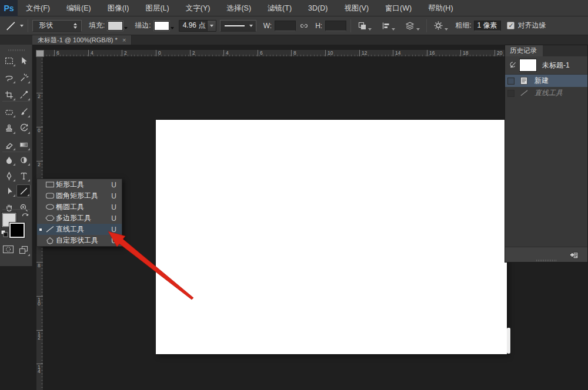 This screenshot has height=390, width=588. I want to click on history-state-label: 直线工具, so click(549, 93).